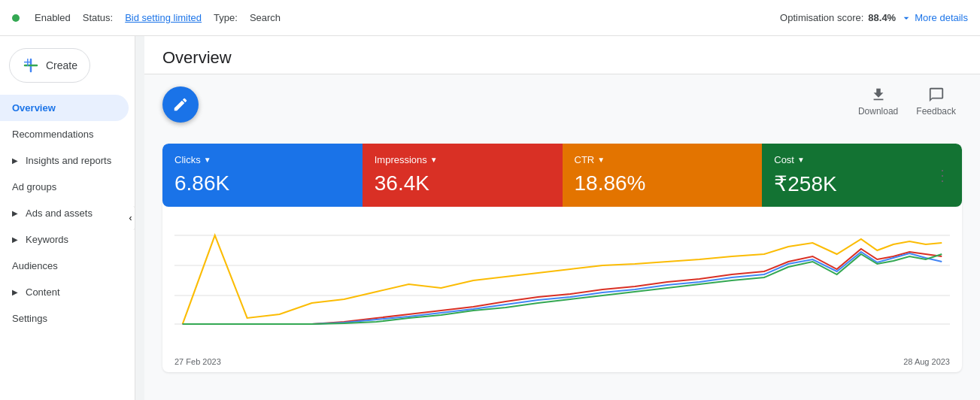  I want to click on sidebar-item-content: ▶ Content, so click(65, 292).